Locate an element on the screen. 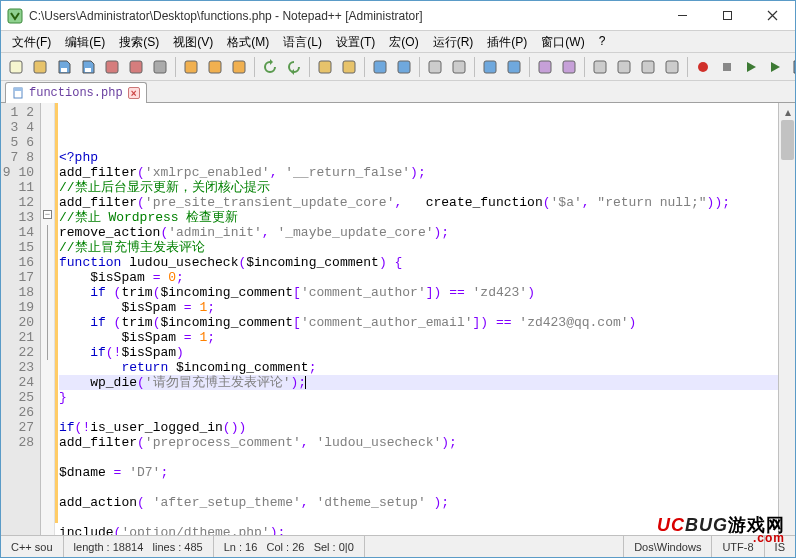 Image resolution: width=796 pixels, height=558 pixels. menu-view: 视图(V) is located at coordinates (193, 42).